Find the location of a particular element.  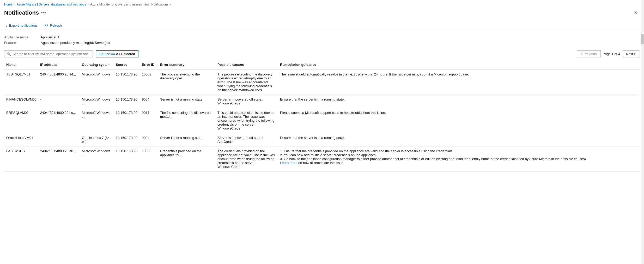

cell-remediation: The issue should automatically resolve i… is located at coordinates (459, 82).